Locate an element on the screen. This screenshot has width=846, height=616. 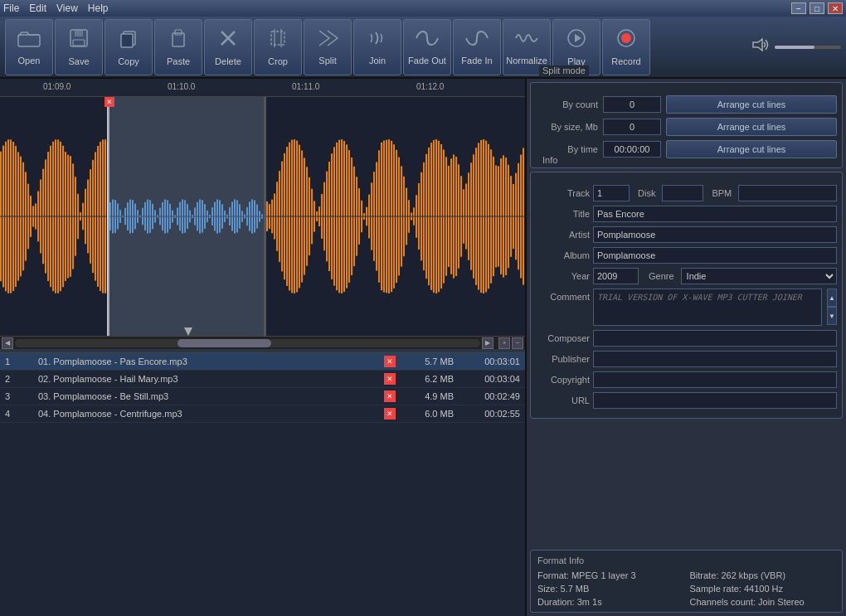
zoom-in-button: + is located at coordinates (504, 343).